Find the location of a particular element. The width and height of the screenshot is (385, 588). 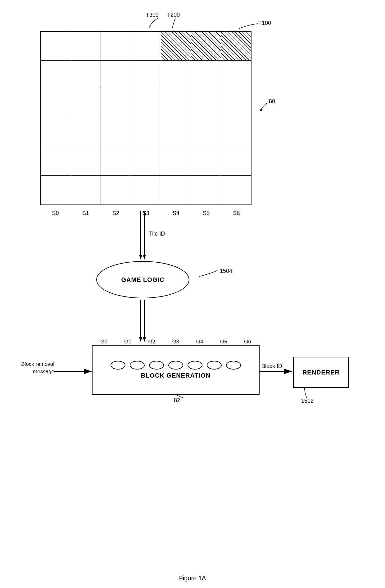

oval-g1 is located at coordinates (137, 365).